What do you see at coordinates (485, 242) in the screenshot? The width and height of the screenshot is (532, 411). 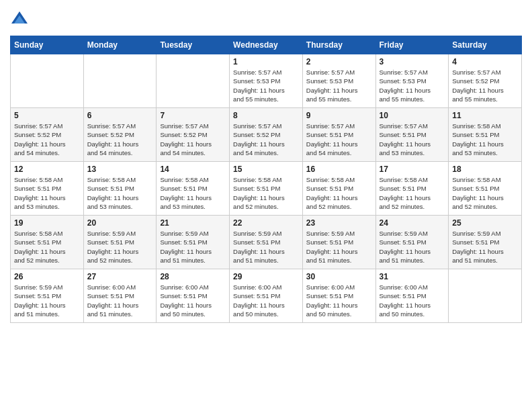 I see `calendar-cell: 25Sunrise: 5:59 AM Sunset: 5:51 PM Dayli…` at bounding box center [485, 242].